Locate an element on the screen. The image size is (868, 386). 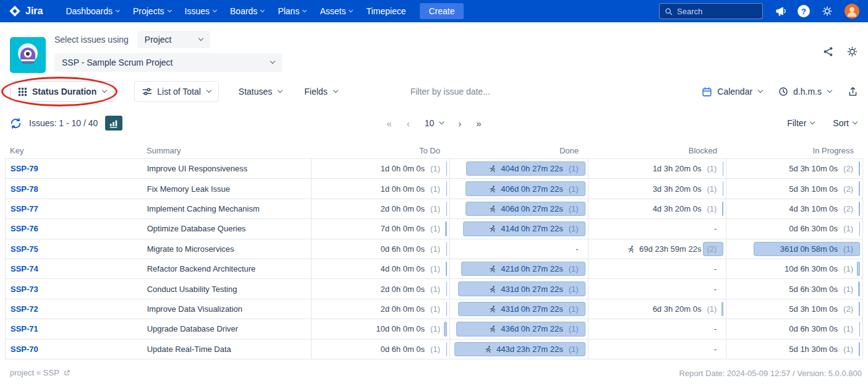
duration-cell-done: 443d 23h 27m 22s(1) is located at coordinates (519, 349).